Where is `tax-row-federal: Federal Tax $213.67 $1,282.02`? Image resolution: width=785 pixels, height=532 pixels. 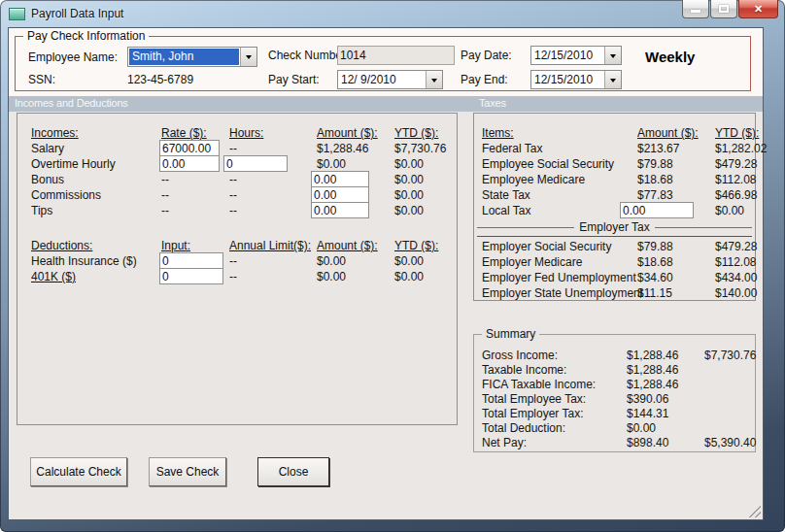 tax-row-federal: Federal Tax $213.67 $1,282.02 is located at coordinates (614, 149).